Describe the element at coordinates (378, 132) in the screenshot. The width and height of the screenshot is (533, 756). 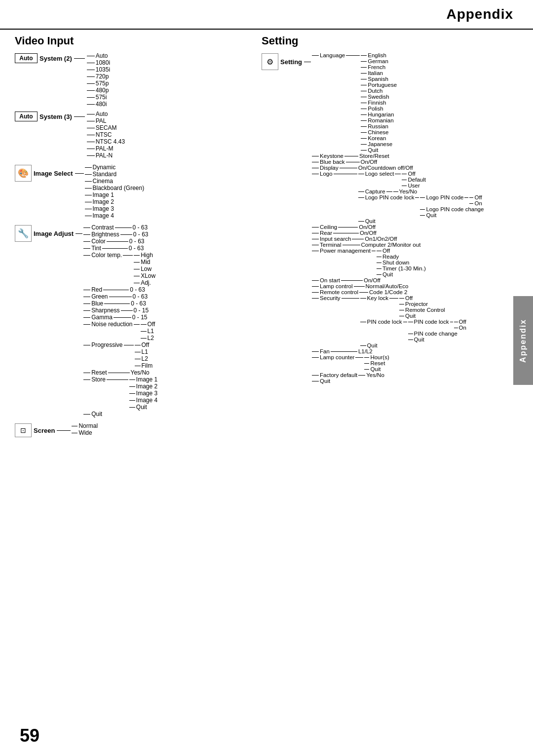
I see `chinese-option: Chinese` at that location.